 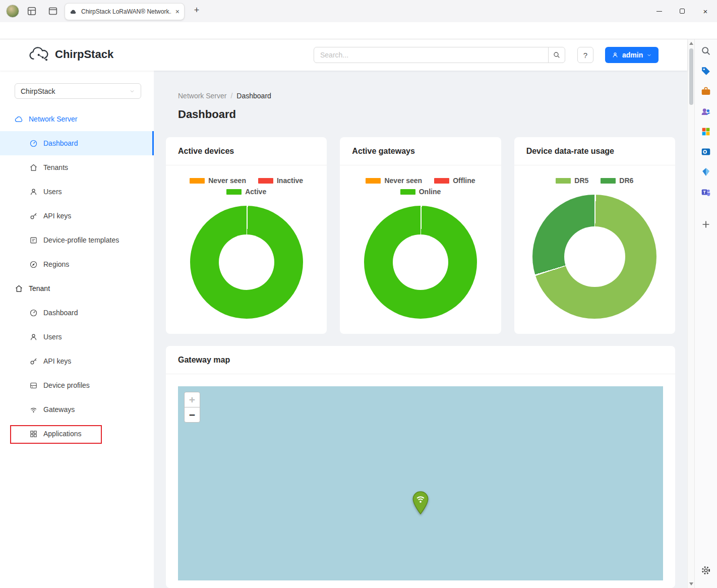 What do you see at coordinates (358, 11) in the screenshot?
I see `browser-tabstrip: ChirpStack LoRaWAN® Network... × + ×` at bounding box center [358, 11].